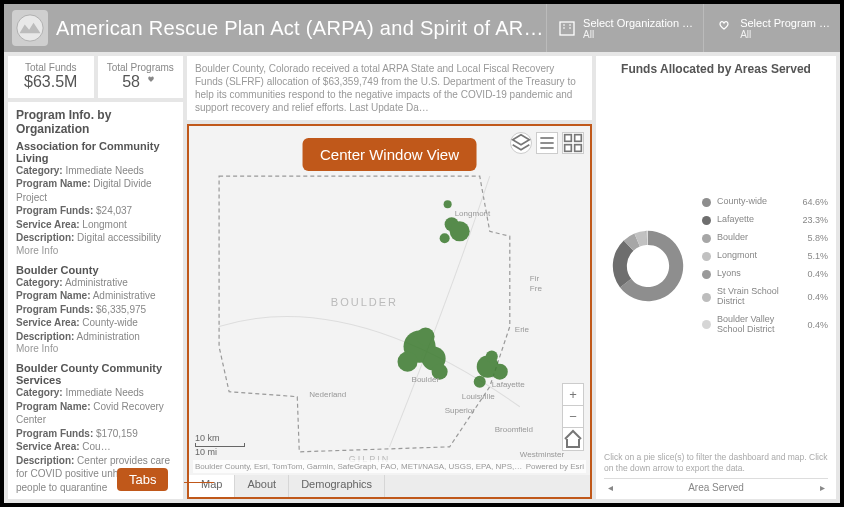 The image size is (844, 507). Describe the element at coordinates (141, 68) in the screenshot. I see `kpi-programs-label: Total Programs` at that location.